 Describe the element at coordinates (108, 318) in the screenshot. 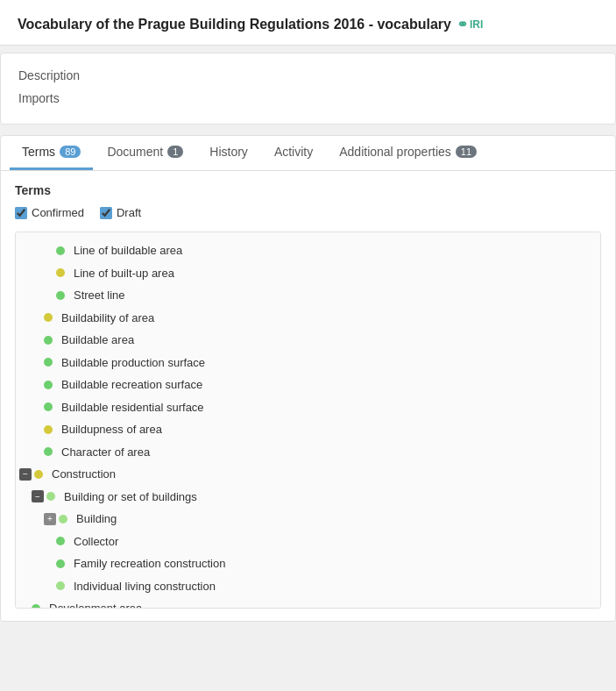

I see `item-label: Buildability of area` at that location.